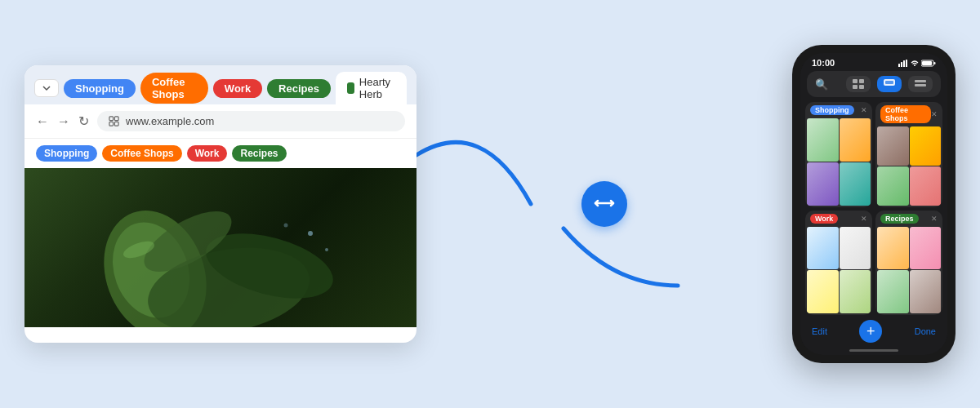 This screenshot has width=980, height=408. I want to click on tab-work: Work, so click(238, 88).